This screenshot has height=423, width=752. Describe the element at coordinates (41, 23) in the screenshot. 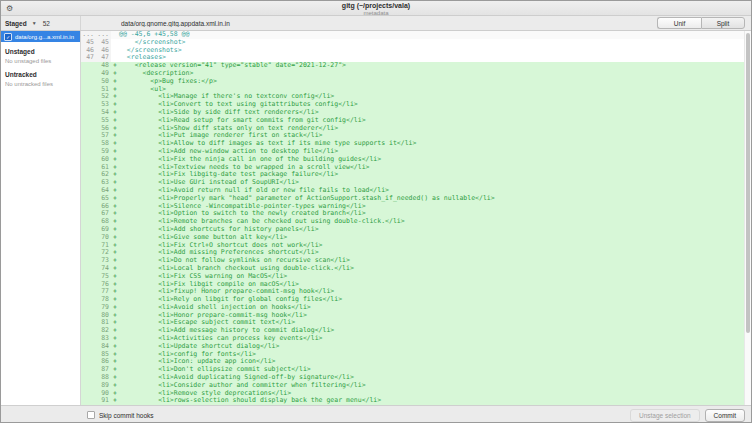

I see `toolbar-left: Staged ▼ 52` at that location.